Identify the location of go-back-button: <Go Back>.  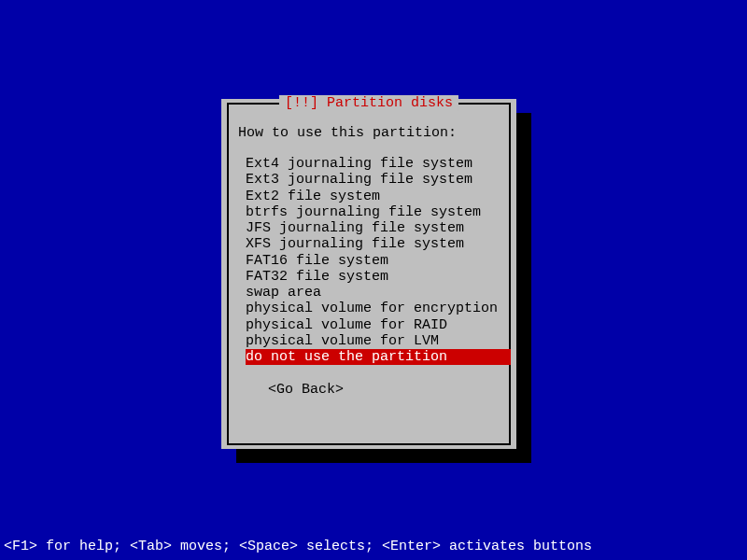
(306, 390).